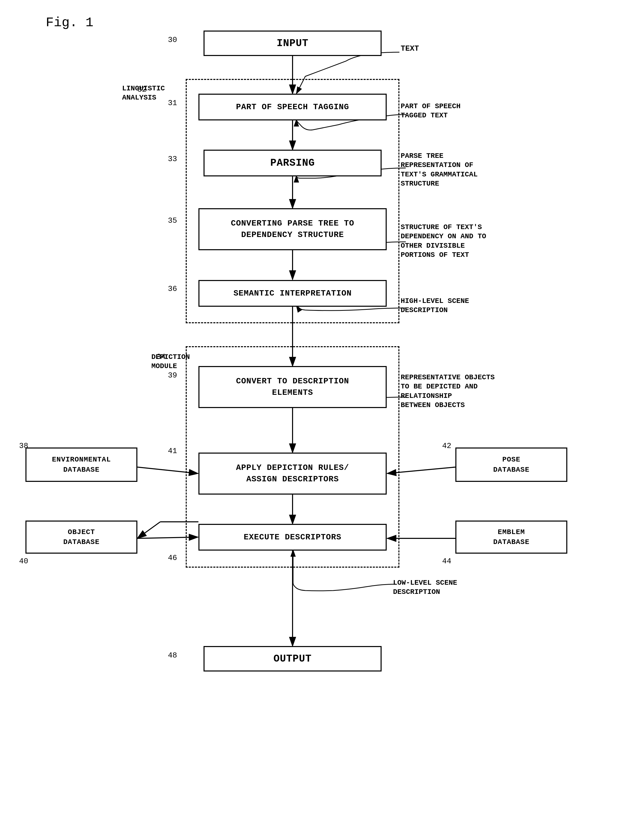 The image size is (622, 840). I want to click on emblem-db-box: EMBLEM DATABASE, so click(511, 537).